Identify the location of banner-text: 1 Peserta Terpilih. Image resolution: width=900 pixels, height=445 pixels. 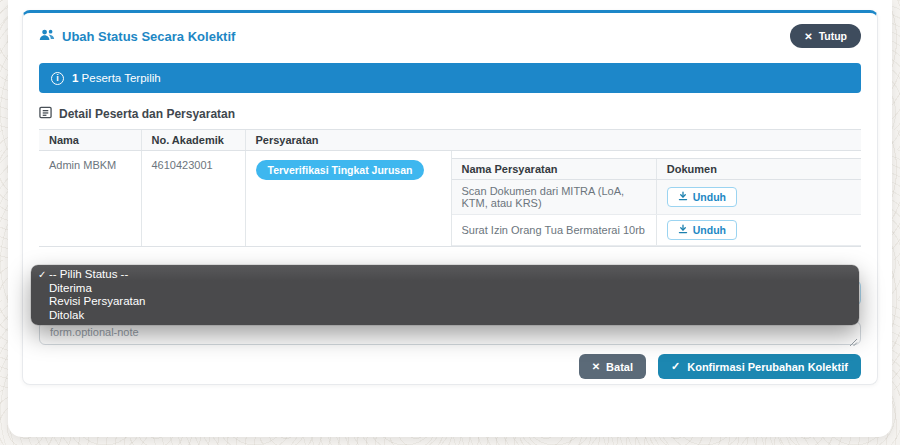
(116, 78).